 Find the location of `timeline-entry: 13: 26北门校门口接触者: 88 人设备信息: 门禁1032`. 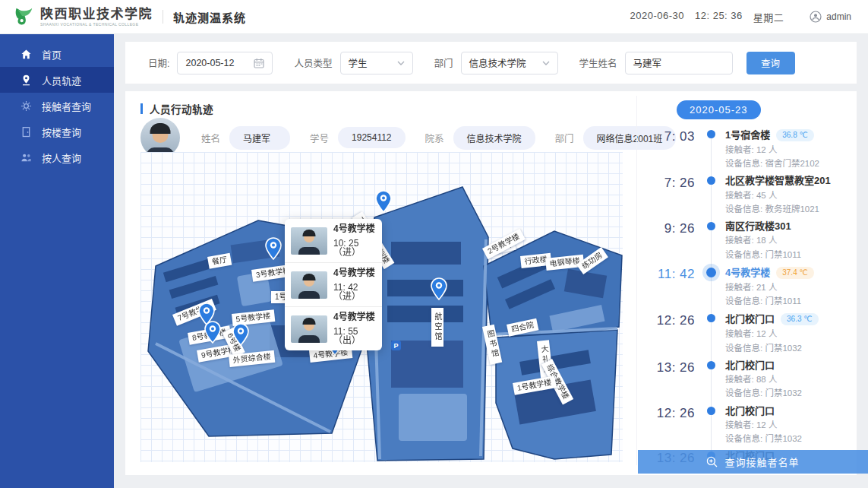

timeline-entry: 13: 26北门校门口接触者: 88 人设备信息: 门禁1032 is located at coordinates (747, 380).